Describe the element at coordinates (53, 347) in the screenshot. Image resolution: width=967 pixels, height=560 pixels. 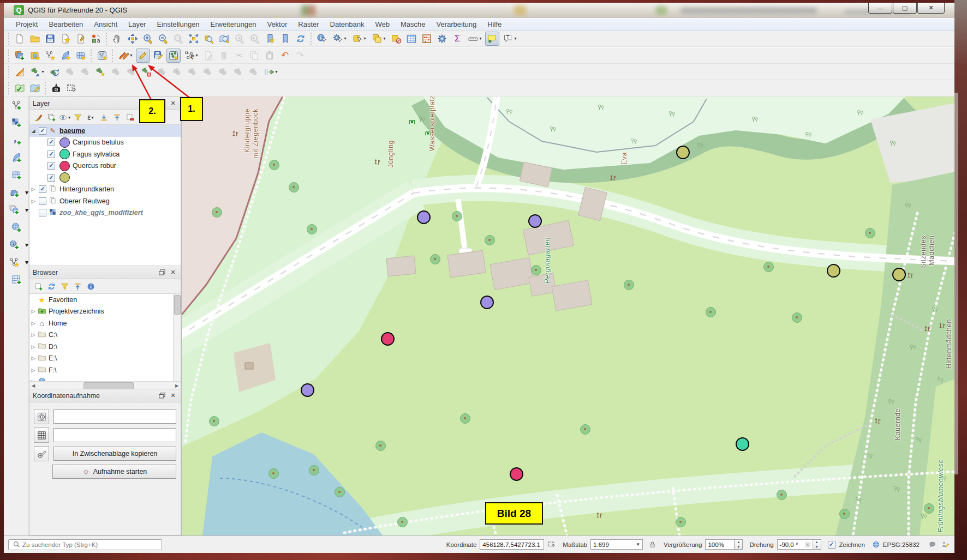
I see `browser-item-label: D:\` at that location.